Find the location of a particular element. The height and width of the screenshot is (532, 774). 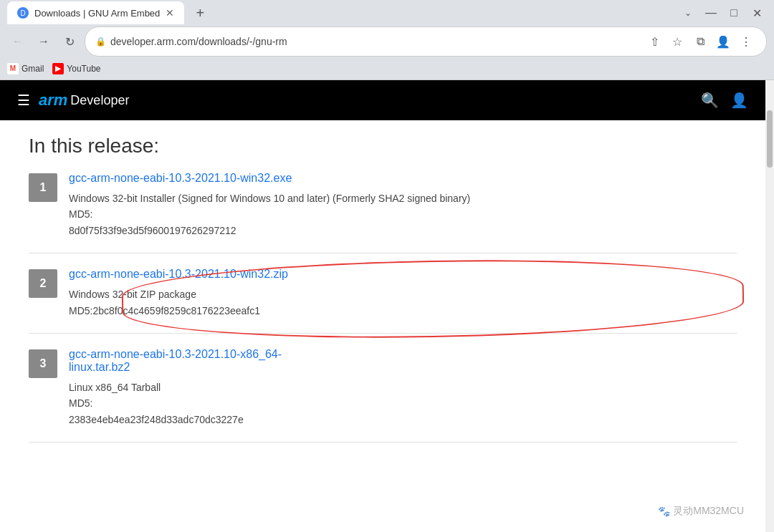

item-content-3: gcc-arm-none-eabi-10.3-2021.10-x86_64-li… is located at coordinates (403, 388).